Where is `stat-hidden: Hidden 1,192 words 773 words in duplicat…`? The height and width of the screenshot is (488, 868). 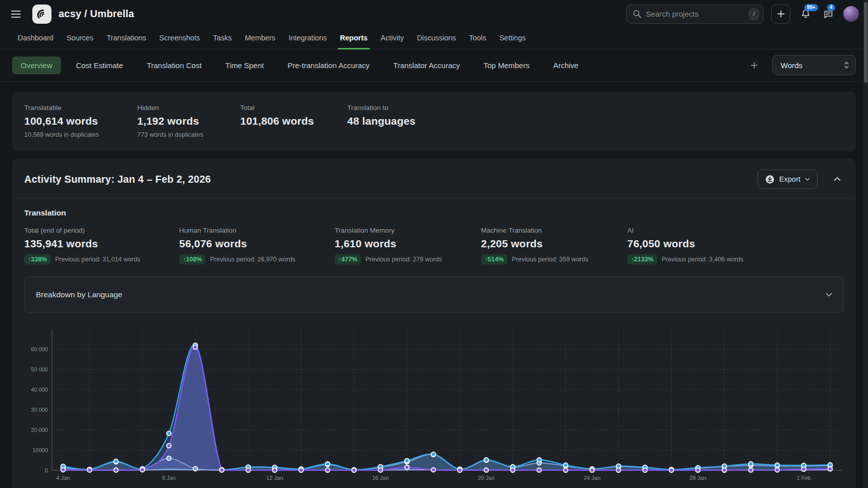 stat-hidden: Hidden 1,192 words 773 words in duplicat… is located at coordinates (189, 121).